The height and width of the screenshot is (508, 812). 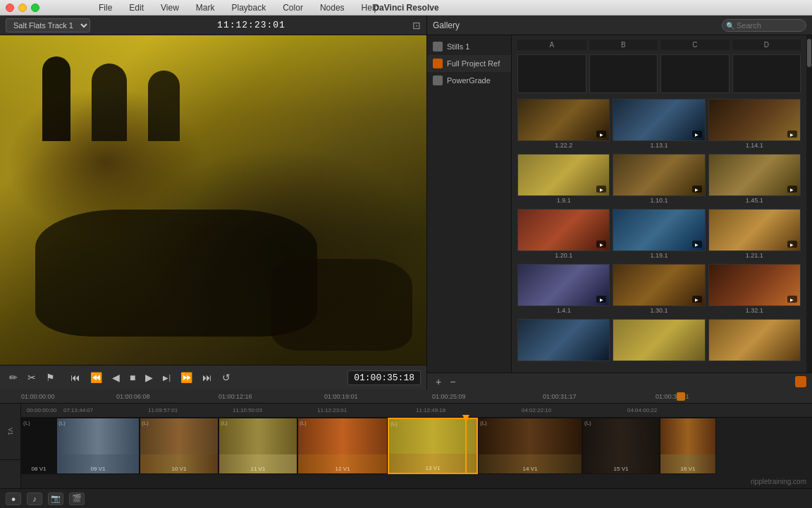 What do you see at coordinates (48, 25) in the screenshot?
I see `track-selector: Salt Flats Track 1` at bounding box center [48, 25].